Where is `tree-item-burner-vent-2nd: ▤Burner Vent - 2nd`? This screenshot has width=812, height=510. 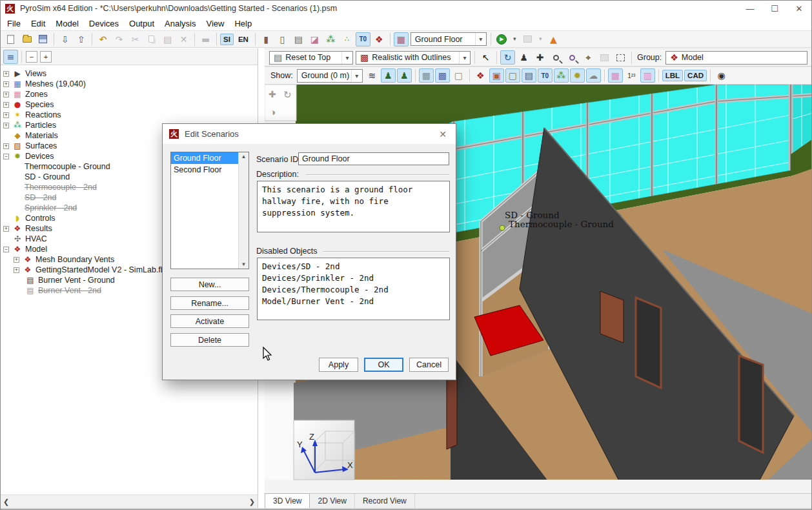 tree-item-burner-vent-2nd: ▤Burner Vent - 2nd is located at coordinates (63, 291).